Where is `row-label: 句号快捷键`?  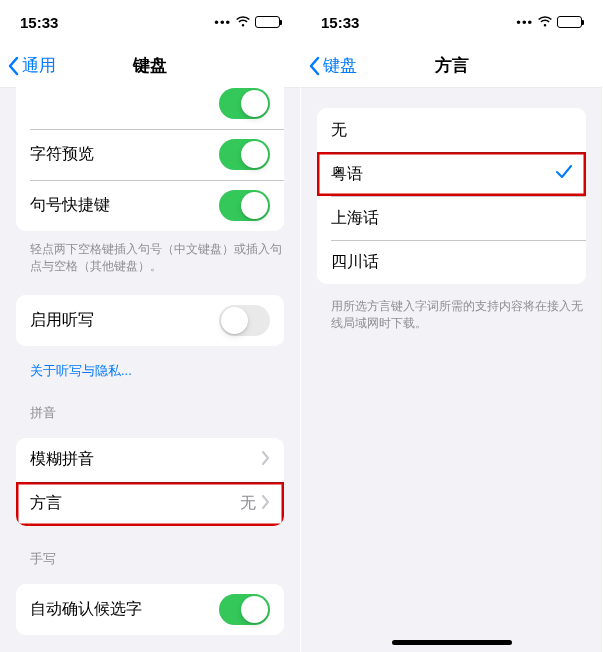
row-label: 句号快捷键 is located at coordinates (124, 206).